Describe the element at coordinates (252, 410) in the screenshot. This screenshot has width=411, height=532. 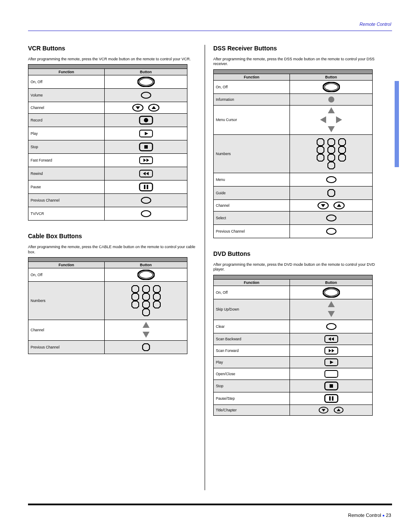
I see `function-cell: Title/Chapter` at that location.